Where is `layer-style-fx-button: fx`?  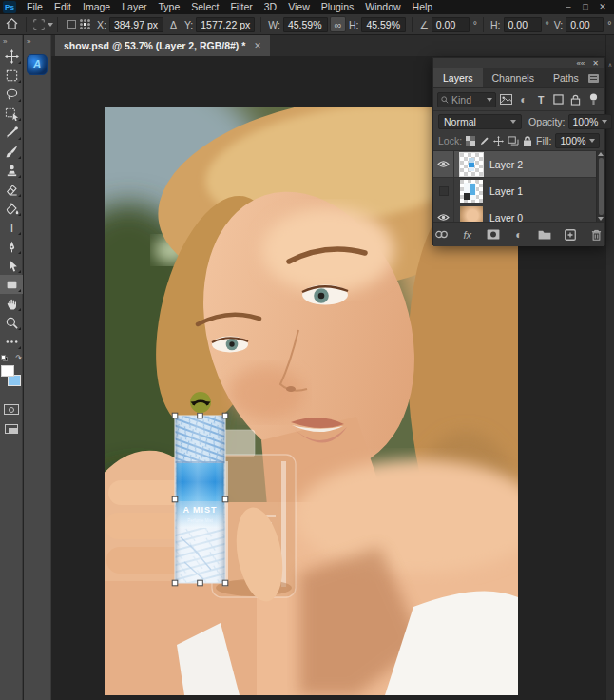 layer-style-fx-button: fx is located at coordinates (468, 235).